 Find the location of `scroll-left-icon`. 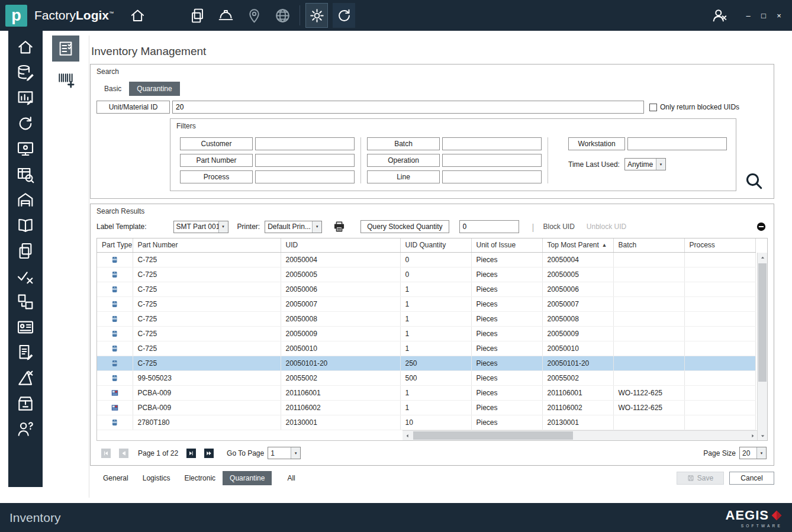

scroll-left-icon is located at coordinates (407, 436).